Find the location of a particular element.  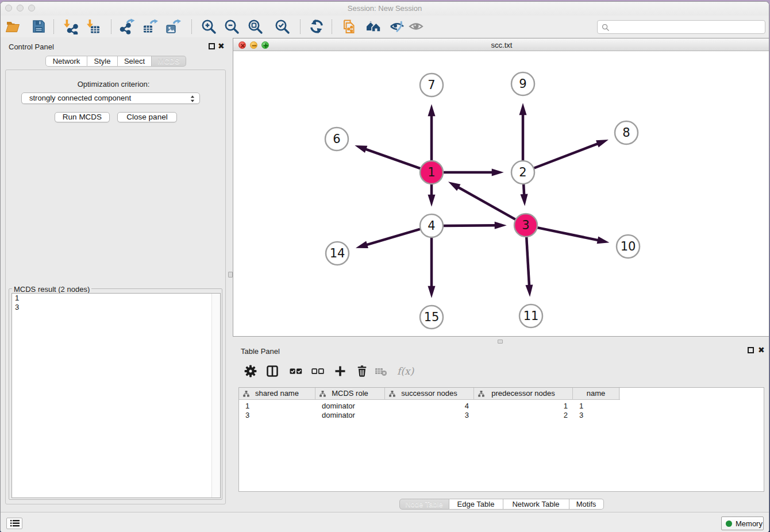

export-table-icon is located at coordinates (150, 26).